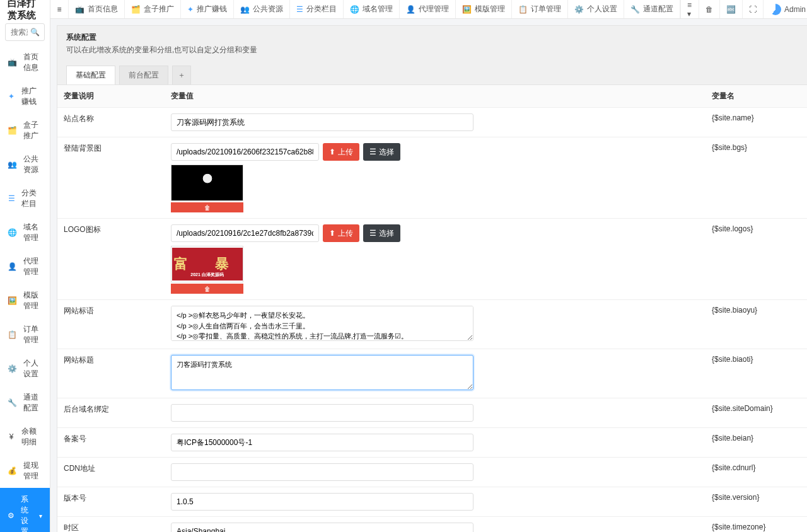 The height and width of the screenshot is (532, 807). What do you see at coordinates (757, 96) in the screenshot?
I see `header-var: 变量名` at bounding box center [757, 96].